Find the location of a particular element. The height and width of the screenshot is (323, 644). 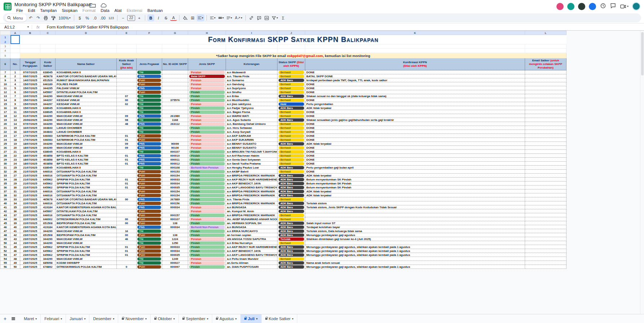

cell-kode-satker: 678892 is located at coordinates (48, 267).